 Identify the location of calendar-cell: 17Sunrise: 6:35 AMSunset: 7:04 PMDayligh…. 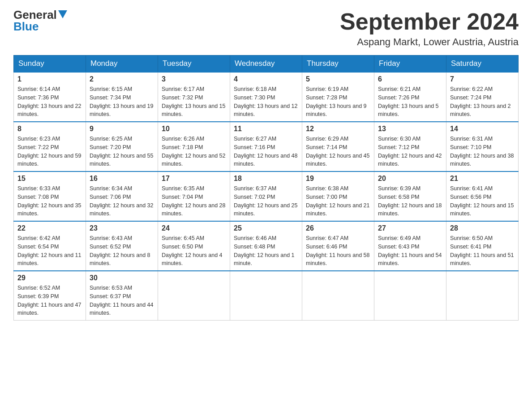
(194, 196).